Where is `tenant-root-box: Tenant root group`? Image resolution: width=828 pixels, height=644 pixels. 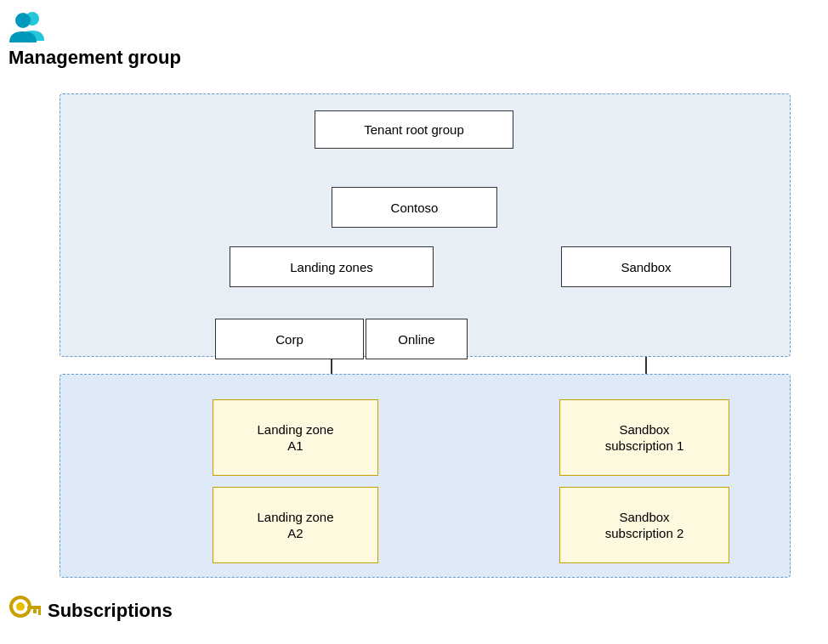
tenant-root-box: Tenant root group is located at coordinates (414, 129).